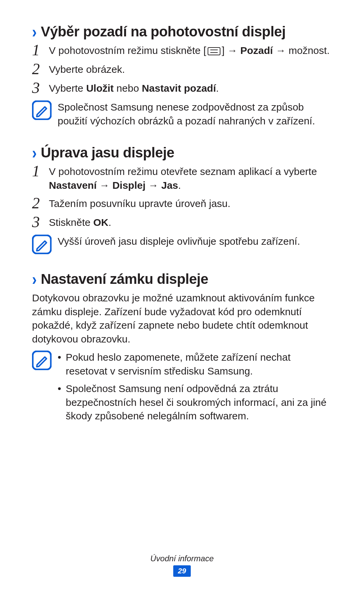 This screenshot has width=364, height=597. I want to click on note-text: Vyšší úroveň jasu displeje ovlivňuje spo…, so click(195, 241).